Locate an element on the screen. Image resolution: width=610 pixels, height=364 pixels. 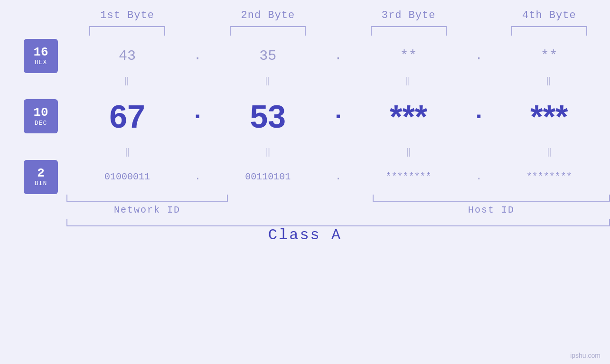
equals-row-1: ‖ ‖ ‖ ‖ is located at coordinates (305, 81).